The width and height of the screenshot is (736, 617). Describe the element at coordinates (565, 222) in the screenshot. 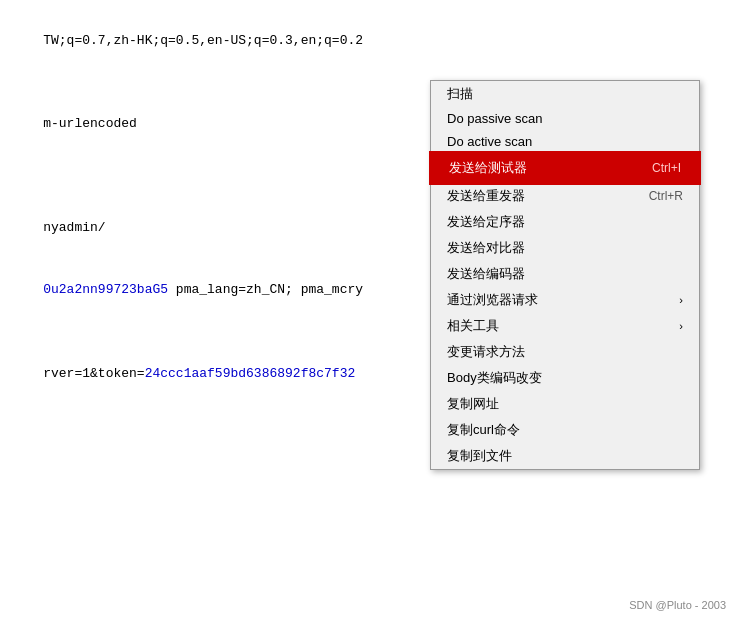

I see `menu-item-send-sequencer: 发送给定序器` at that location.